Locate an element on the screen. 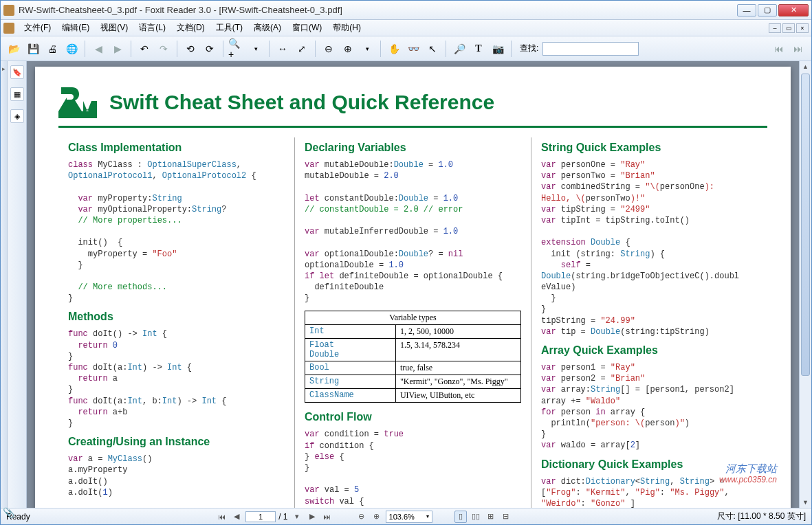  search-input is located at coordinates (591, 49).